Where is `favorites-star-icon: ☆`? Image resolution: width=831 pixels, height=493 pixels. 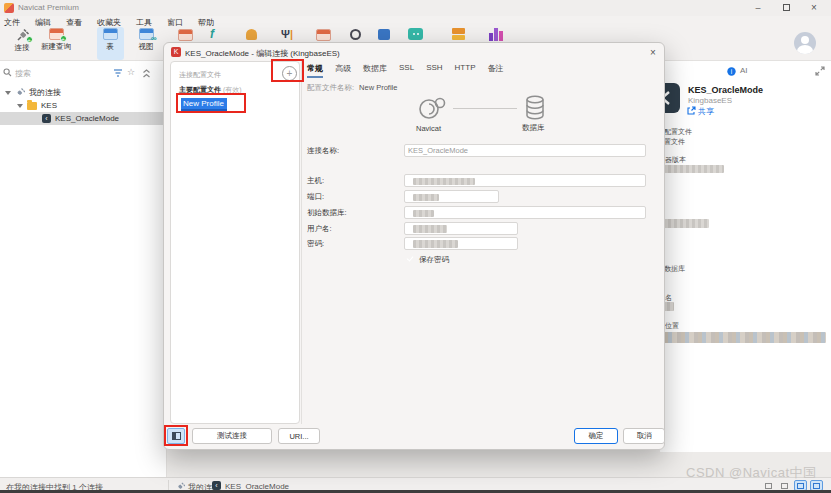
favorites-star-icon: ☆ is located at coordinates (131, 72).